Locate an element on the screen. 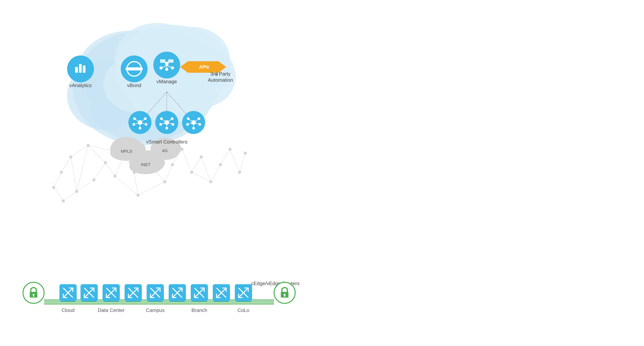 This screenshot has width=644, height=346. svg-text: vBond is located at coordinates (134, 85).